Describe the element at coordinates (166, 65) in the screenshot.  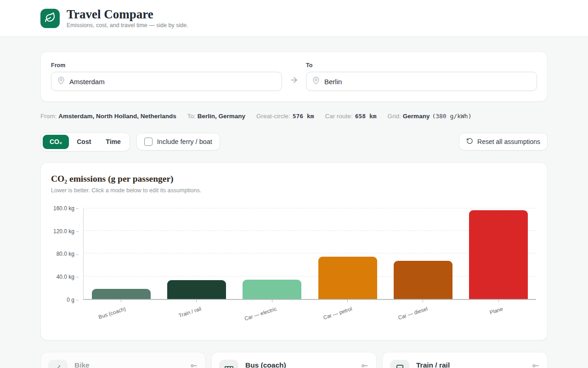
I see `from-label: From` at that location.